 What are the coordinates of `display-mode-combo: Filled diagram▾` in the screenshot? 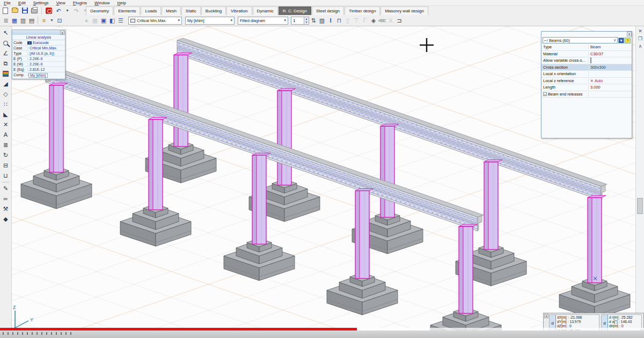 It's located at (263, 20).